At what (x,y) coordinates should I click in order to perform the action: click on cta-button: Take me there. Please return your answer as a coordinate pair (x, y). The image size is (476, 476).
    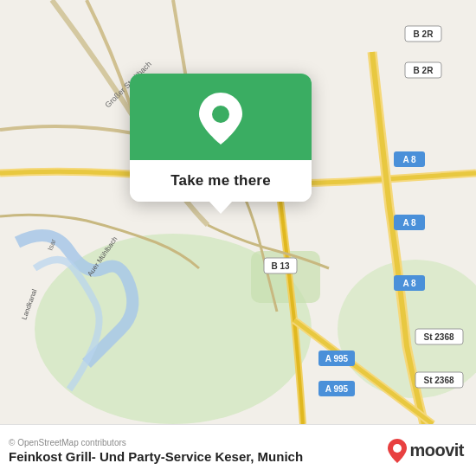
    Looking at the image, I should click on (221, 181).